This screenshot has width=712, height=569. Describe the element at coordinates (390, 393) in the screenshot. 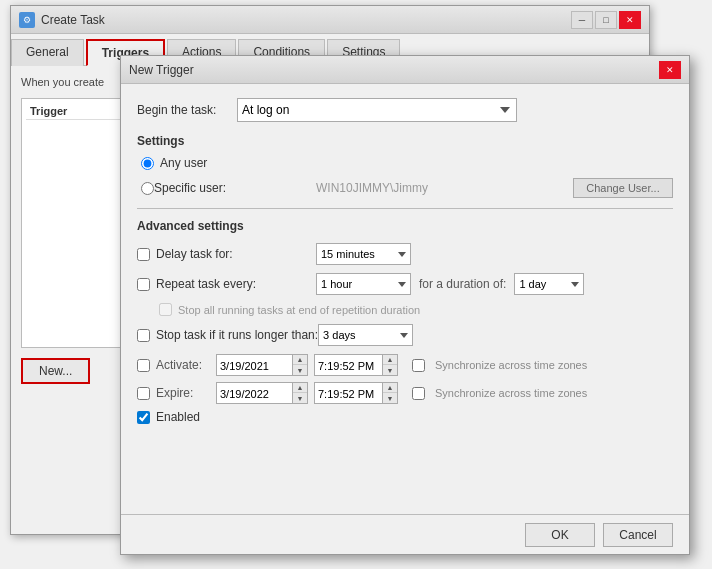

I see `expire-time-spinbtns: ▲ ▼` at that location.